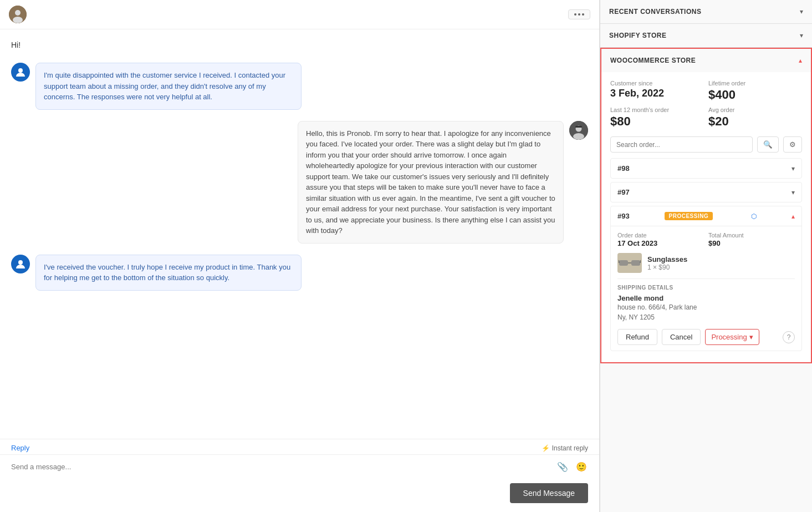 The width and height of the screenshot is (812, 512). I want to click on message-input-area: 📎 🙂, so click(299, 467).